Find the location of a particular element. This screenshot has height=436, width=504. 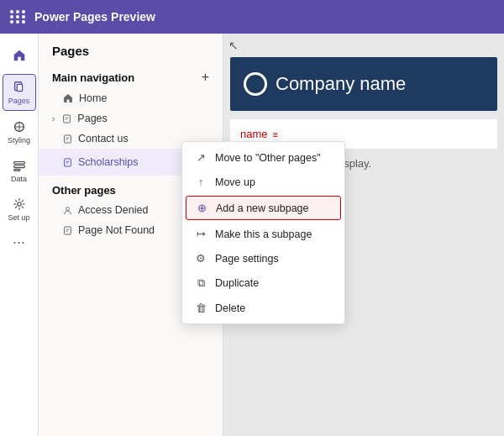

nav-item-home: Home is located at coordinates (131, 98).